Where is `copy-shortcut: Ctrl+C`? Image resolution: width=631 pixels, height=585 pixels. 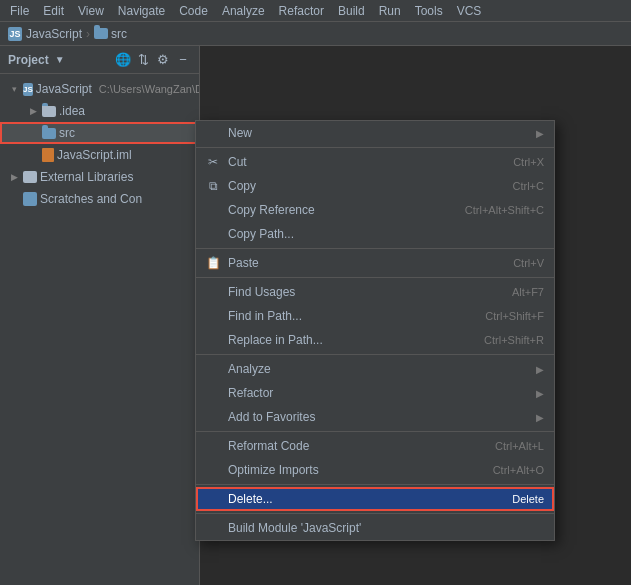
copy-shortcut: Ctrl+C is located at coordinates (528, 186).